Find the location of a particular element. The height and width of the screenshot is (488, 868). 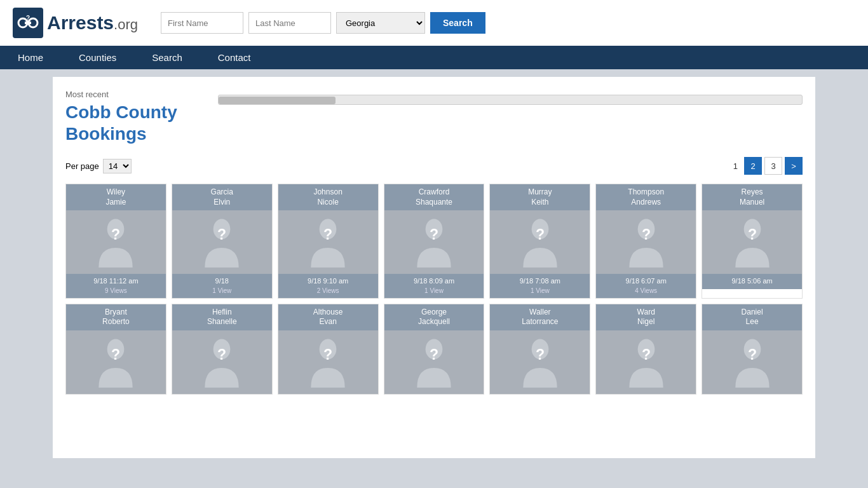

state-select: Georgia Alabama Florida Tennessee is located at coordinates (381, 23).